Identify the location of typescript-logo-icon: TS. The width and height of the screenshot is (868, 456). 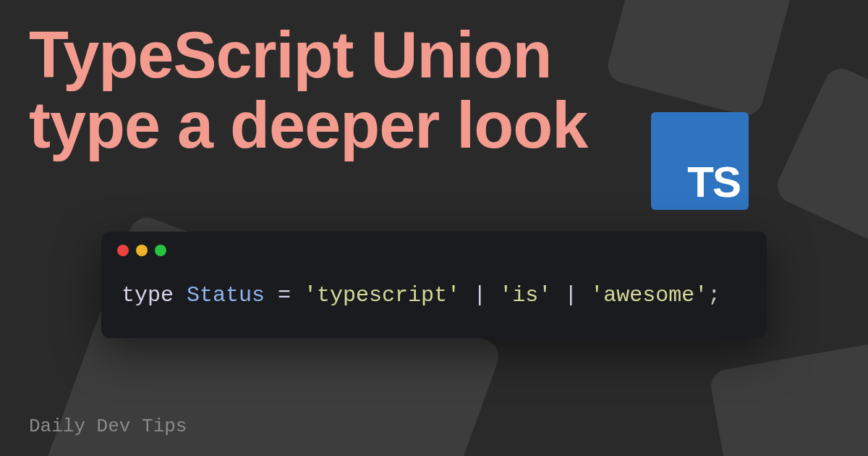
(700, 161).